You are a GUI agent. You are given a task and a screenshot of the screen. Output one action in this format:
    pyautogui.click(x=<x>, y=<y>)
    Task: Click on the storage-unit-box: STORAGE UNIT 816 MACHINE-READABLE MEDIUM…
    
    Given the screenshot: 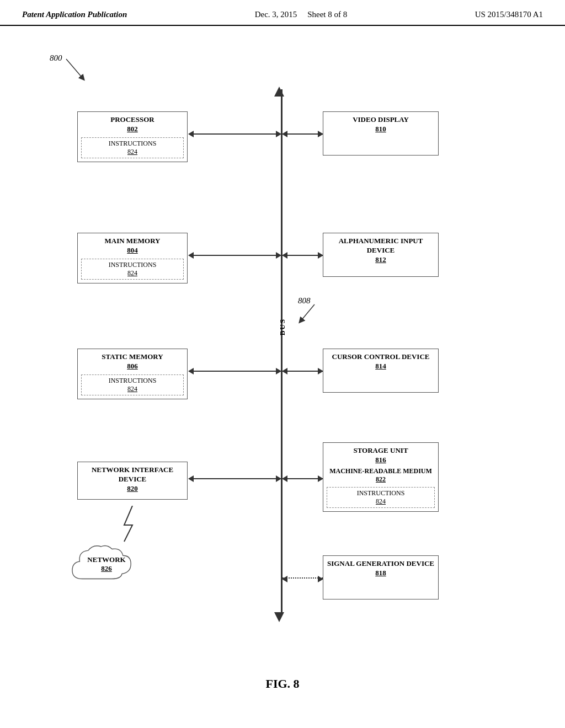 What is the action you would take?
    pyautogui.click(x=381, y=477)
    